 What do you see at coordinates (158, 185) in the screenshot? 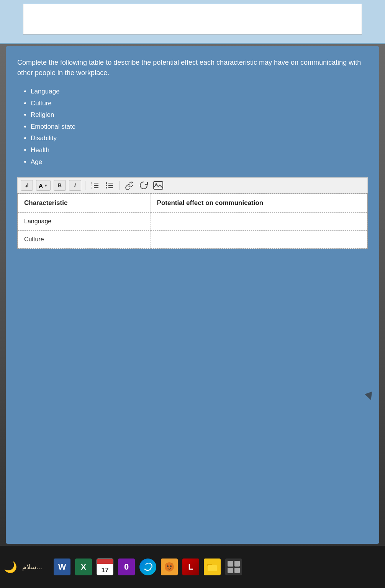
I see `image-button` at bounding box center [158, 185].